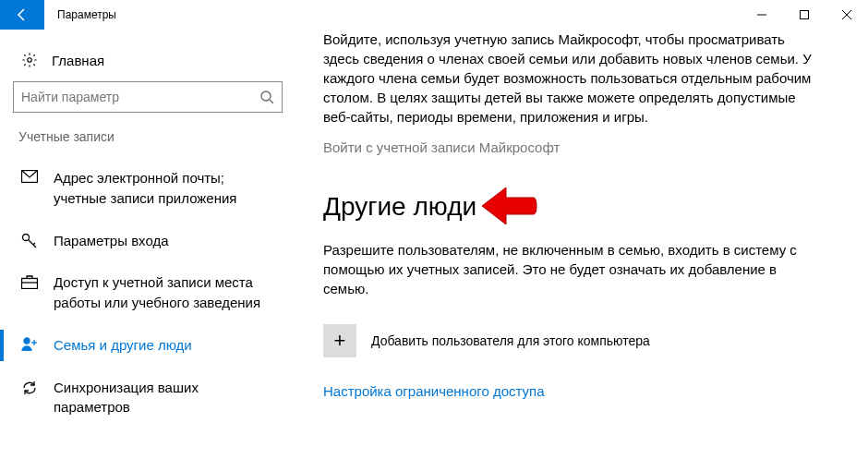  I want to click on section-title-text: Другие люди, so click(400, 207).